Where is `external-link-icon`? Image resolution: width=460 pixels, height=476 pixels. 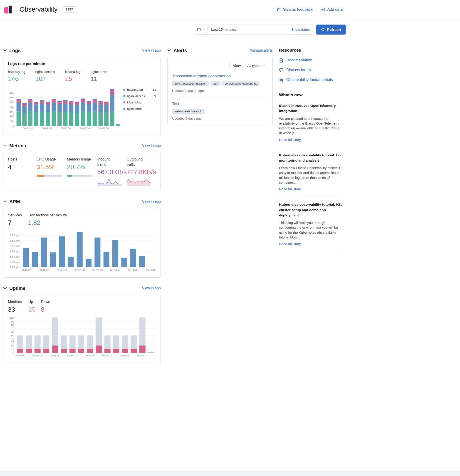 external-link-icon is located at coordinates (279, 9).